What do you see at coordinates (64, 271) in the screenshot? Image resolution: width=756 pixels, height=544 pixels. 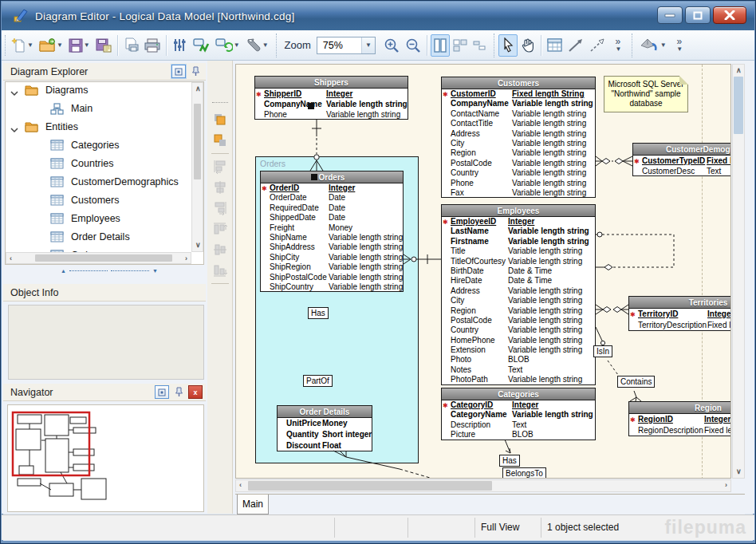 I see `splitter-up-icon: ▲` at bounding box center [64, 271].